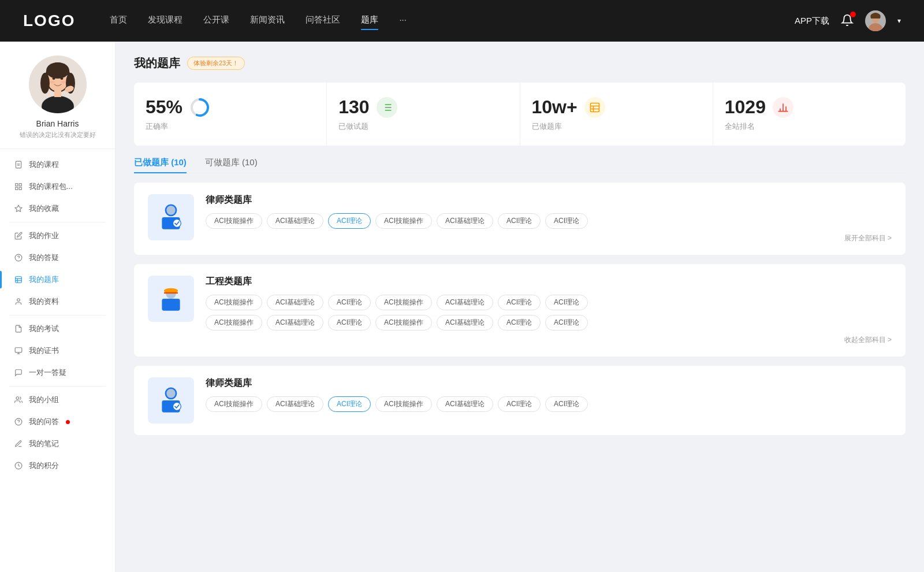 This screenshot has width=924, height=572. Describe the element at coordinates (216, 21) in the screenshot. I see `nav-opencourse: 公开课` at that location.